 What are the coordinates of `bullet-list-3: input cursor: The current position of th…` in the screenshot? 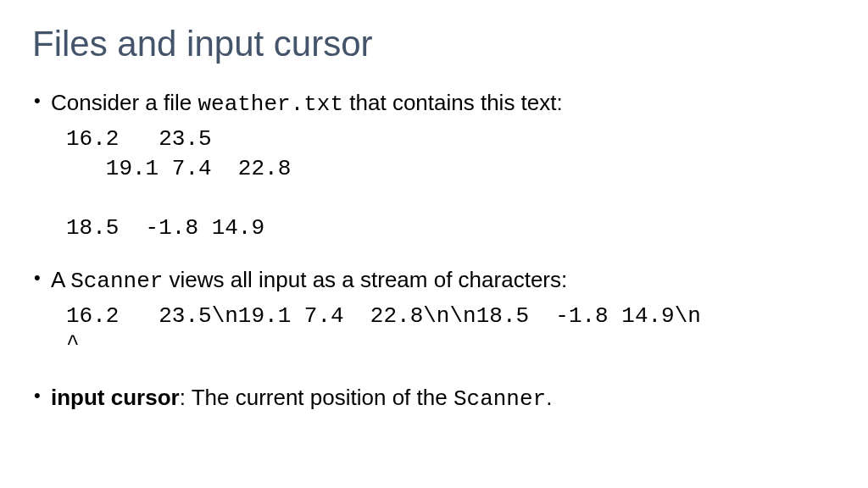 It's located at (434, 398).